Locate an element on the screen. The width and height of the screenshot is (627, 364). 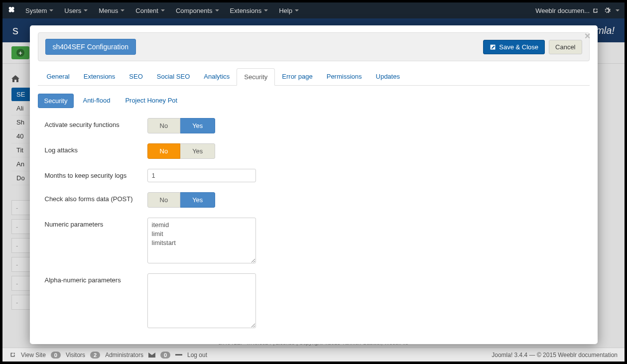
logout-link: Log out is located at coordinates (197, 355).